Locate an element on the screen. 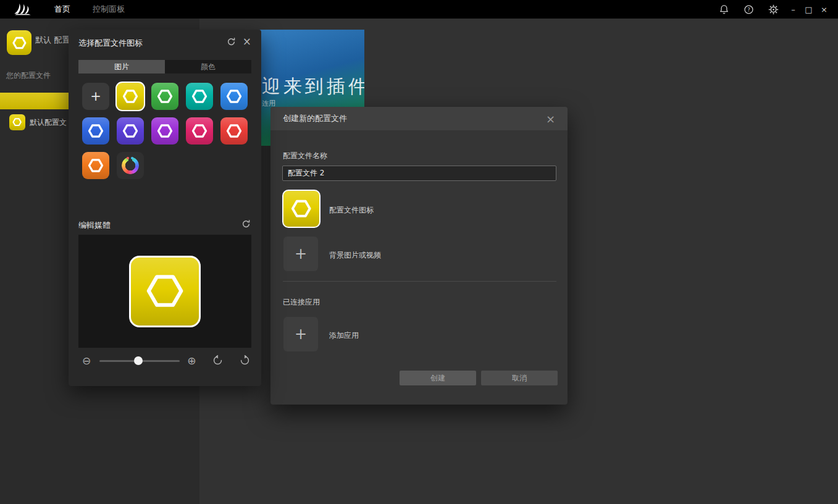 This screenshot has height=504, width=838. media-controls: ⊖ ⊕ is located at coordinates (165, 361).